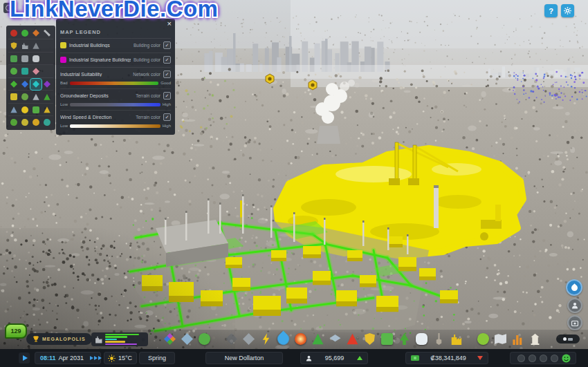 Image resolution: width=588 pixels, height=367 pixels. Describe the element at coordinates (25, 84) in the screenshot. I see `oil-icon` at that location.